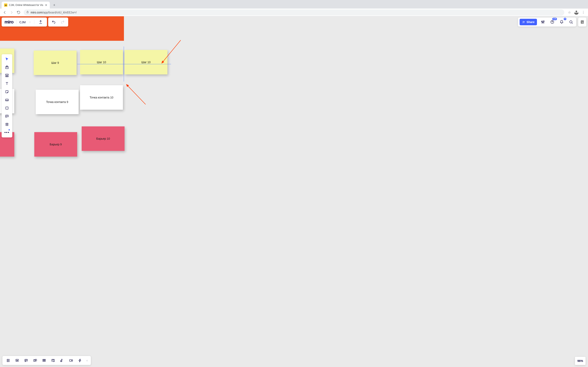 The width and height of the screenshot is (588, 367). I want to click on sticky-note-tool, so click(7, 92).